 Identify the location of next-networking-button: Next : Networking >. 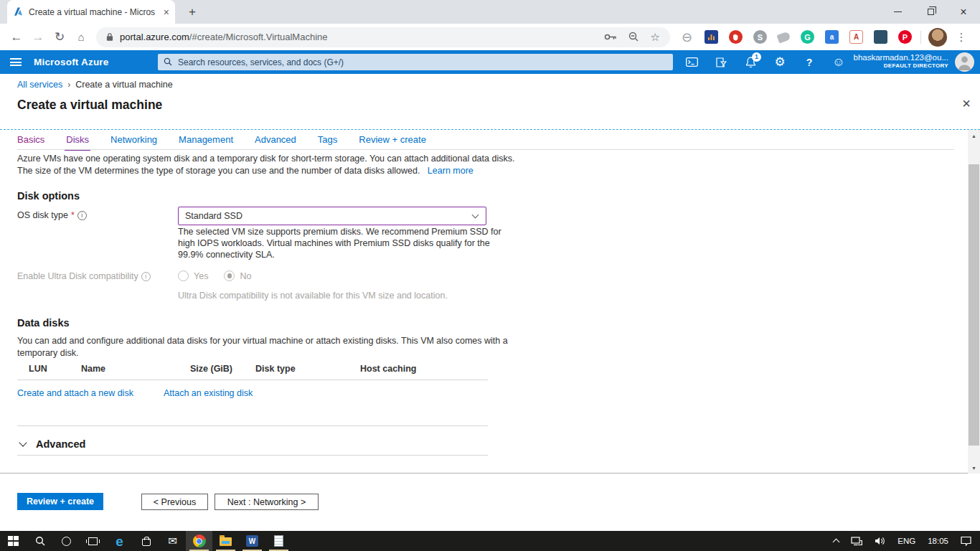
(267, 502).